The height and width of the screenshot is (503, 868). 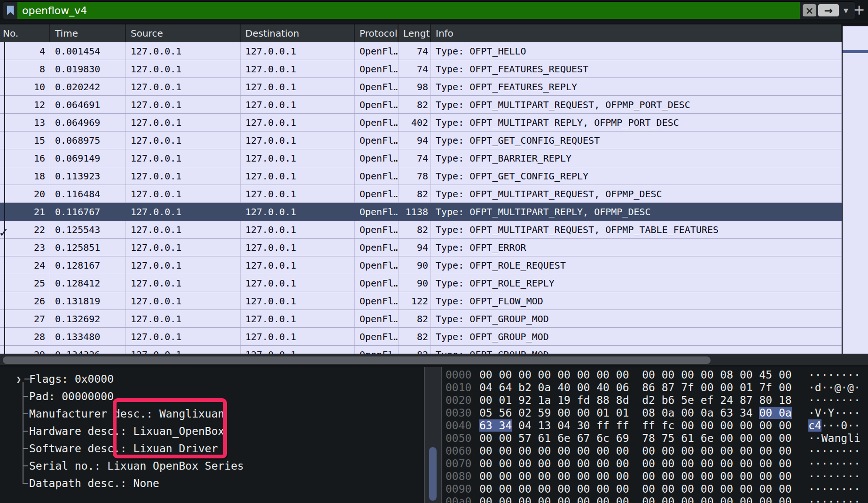 I want to click on packet-row: 100.020242127.0.0.1127.0.0.1OpenFl…98Typ…, so click(x=421, y=87).